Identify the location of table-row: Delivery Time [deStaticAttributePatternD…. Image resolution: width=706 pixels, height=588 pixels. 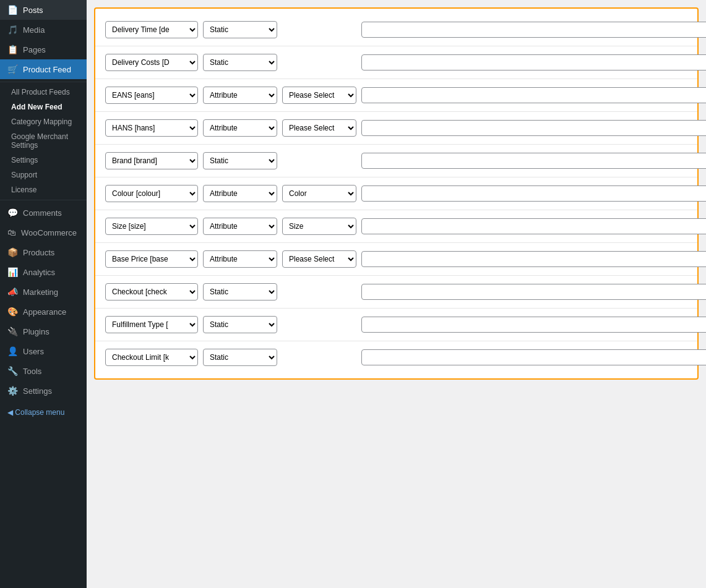
(396, 30).